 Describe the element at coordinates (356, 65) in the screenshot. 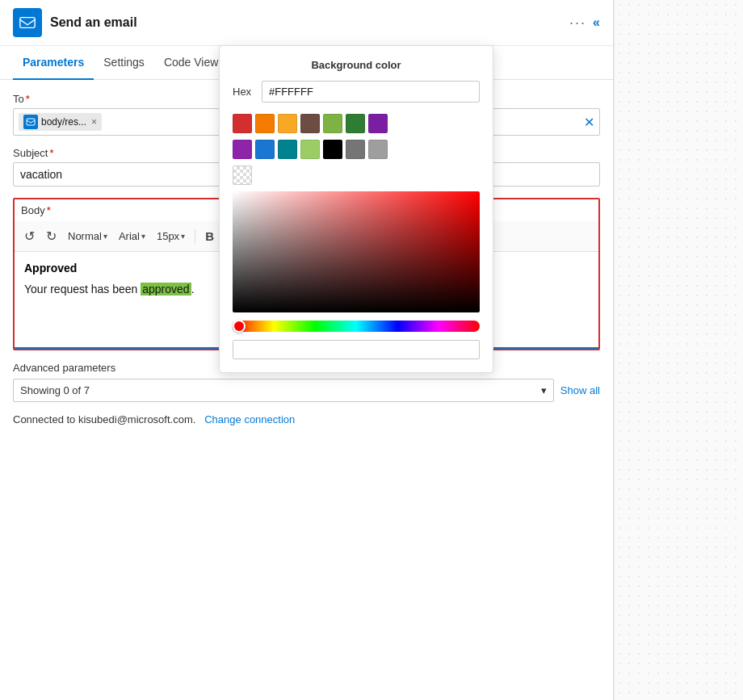

I see `color-picker-title: Background color` at that location.